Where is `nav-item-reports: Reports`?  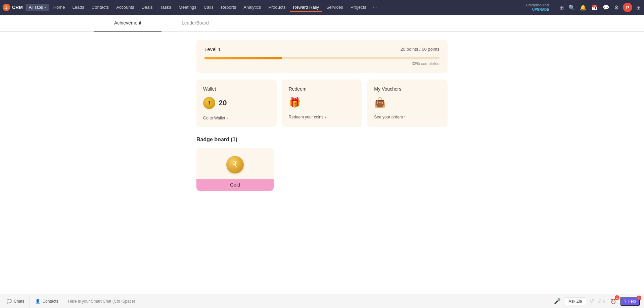 nav-item-reports: Reports is located at coordinates (229, 7).